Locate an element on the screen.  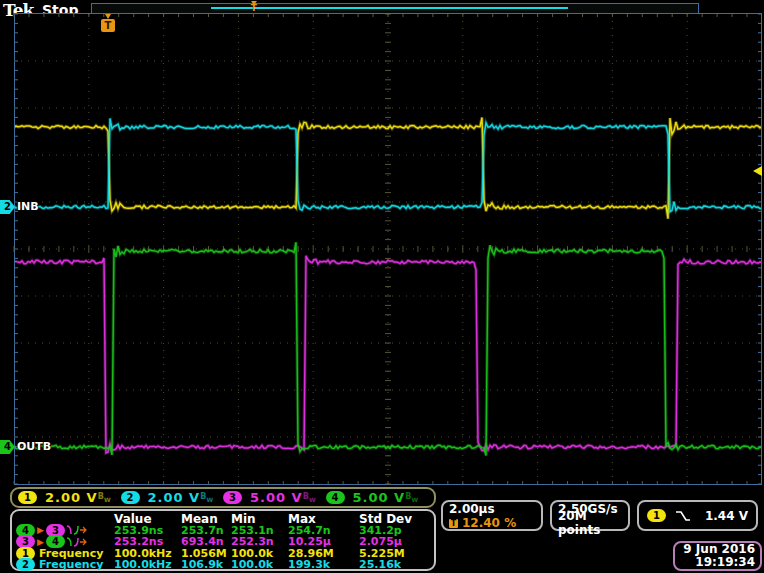
measurement-name: Frequency is located at coordinates (71, 564).